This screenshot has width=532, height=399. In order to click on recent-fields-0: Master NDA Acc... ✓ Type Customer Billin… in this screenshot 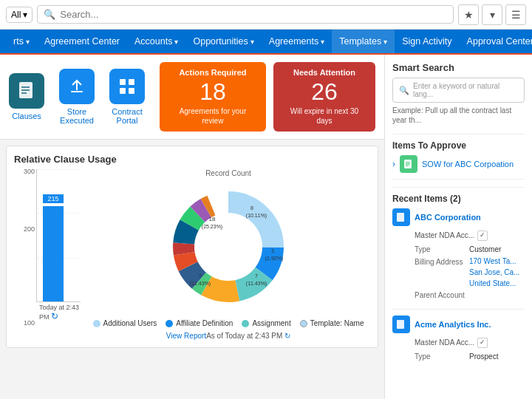, I will do `click(470, 265)`.